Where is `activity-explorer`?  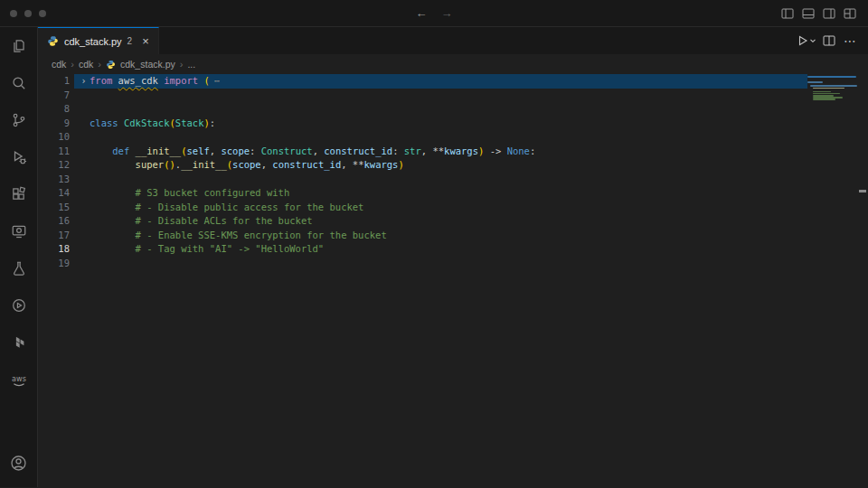
activity-explorer is located at coordinates (18, 45).